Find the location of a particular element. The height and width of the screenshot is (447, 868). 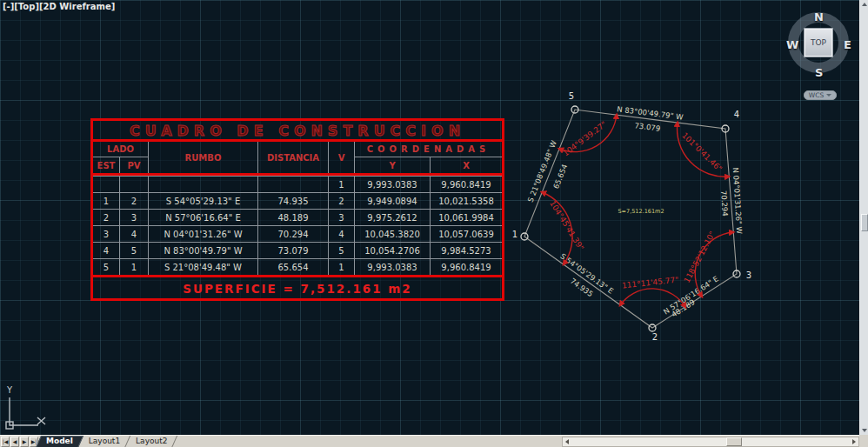

header-lado: LADO is located at coordinates (121, 150).